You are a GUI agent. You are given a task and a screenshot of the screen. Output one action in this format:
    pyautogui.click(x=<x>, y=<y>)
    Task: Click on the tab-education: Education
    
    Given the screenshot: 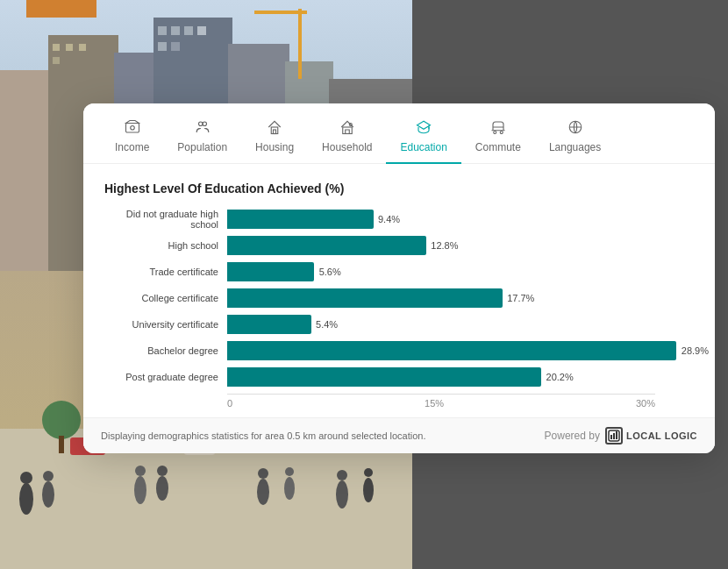 What is the action you would take?
    pyautogui.click(x=423, y=139)
    